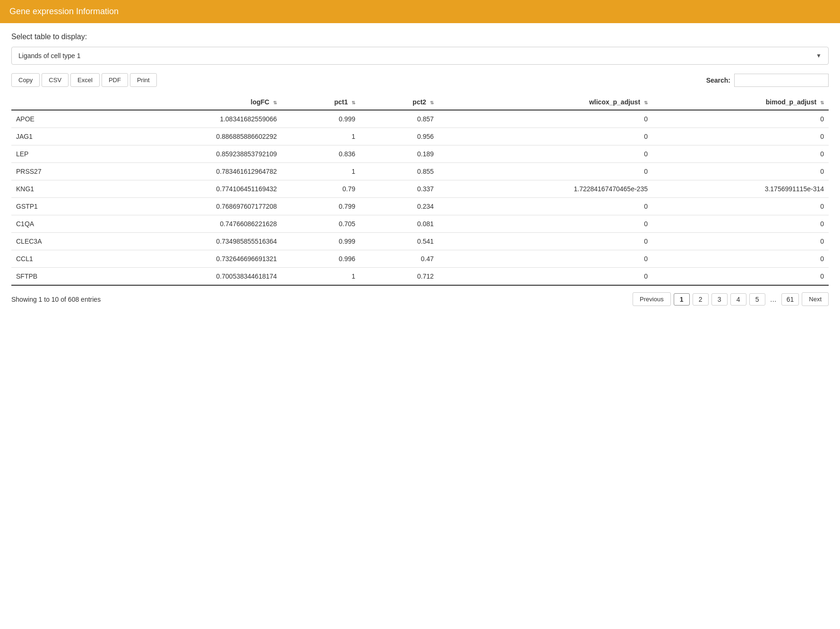 This screenshot has height=629, width=840. I want to click on cell-pct2: 0.541, so click(399, 242).